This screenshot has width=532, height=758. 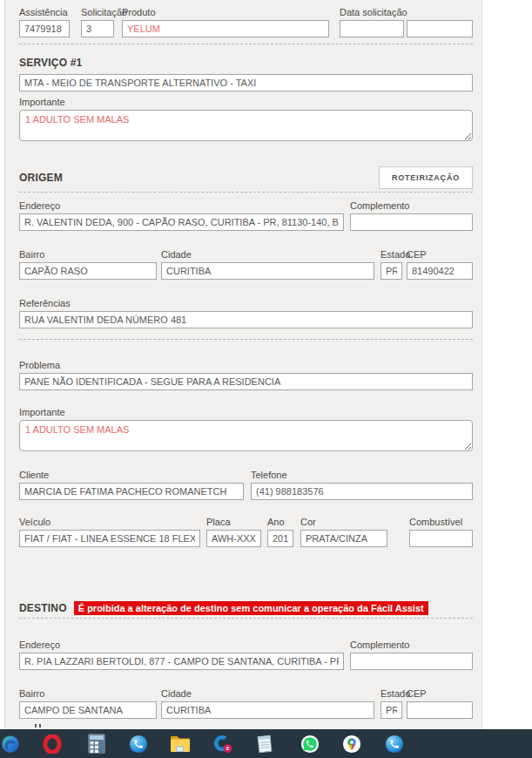 What do you see at coordinates (181, 661) in the screenshot?
I see `destino-endereco-input` at bounding box center [181, 661].